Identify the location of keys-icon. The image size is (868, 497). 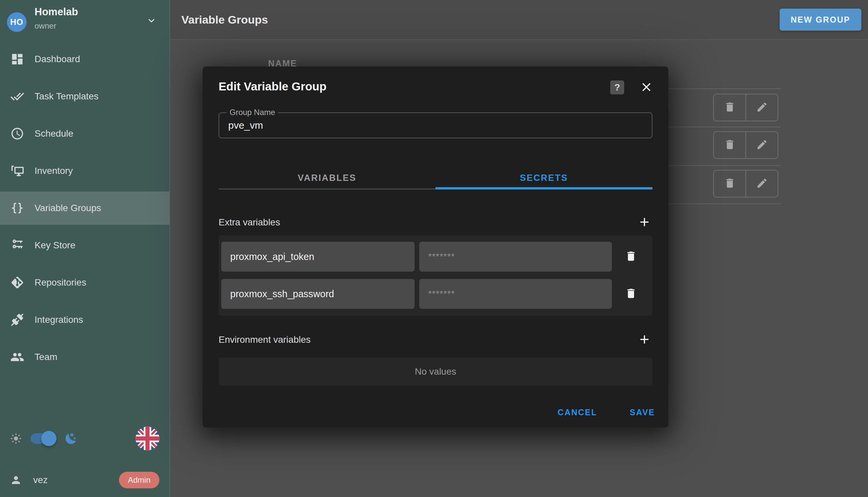
(17, 245).